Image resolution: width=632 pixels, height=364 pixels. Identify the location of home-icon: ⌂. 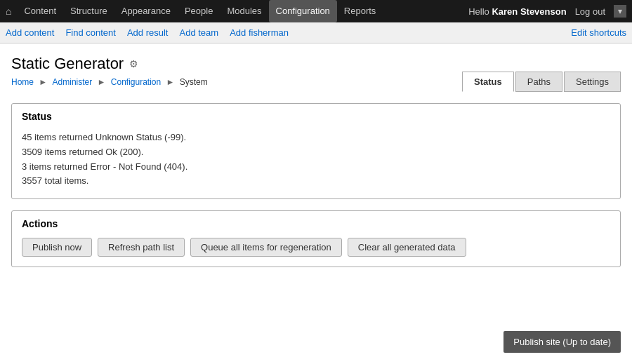
(8, 11).